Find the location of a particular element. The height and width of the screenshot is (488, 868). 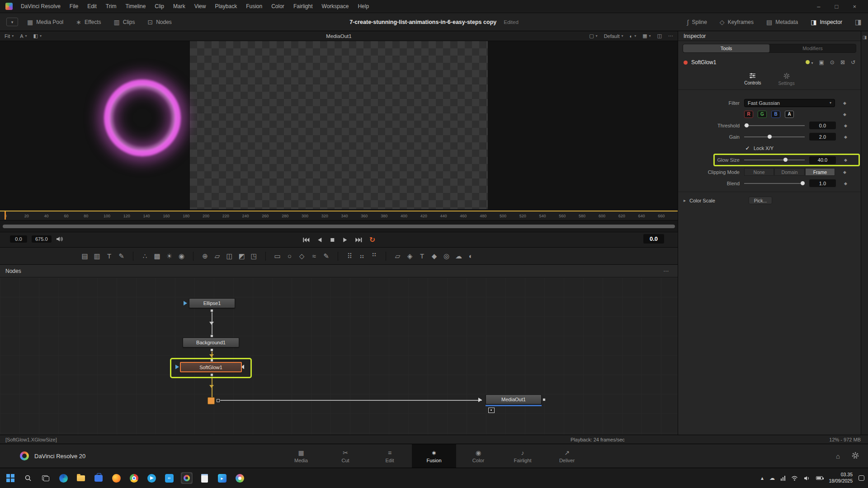

viewer-quality-dropdown: Default▾ is located at coordinates (614, 36).